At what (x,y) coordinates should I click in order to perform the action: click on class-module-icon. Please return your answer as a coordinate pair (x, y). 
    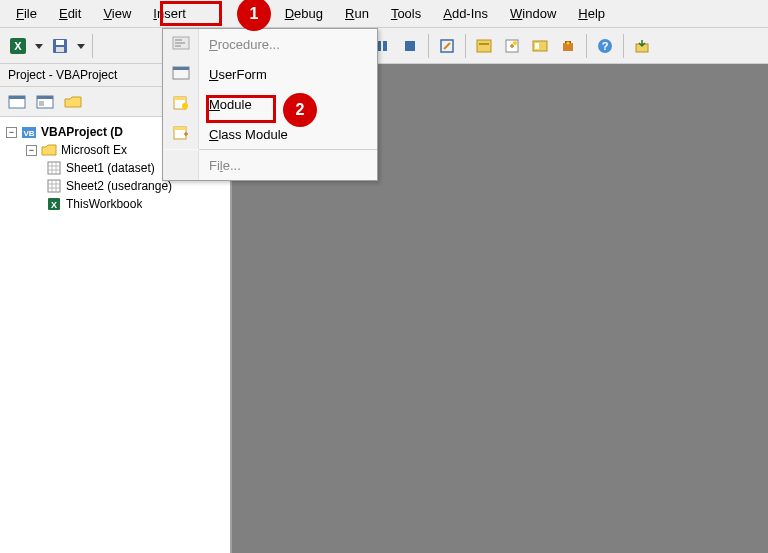
    Looking at the image, I should click on (181, 134).